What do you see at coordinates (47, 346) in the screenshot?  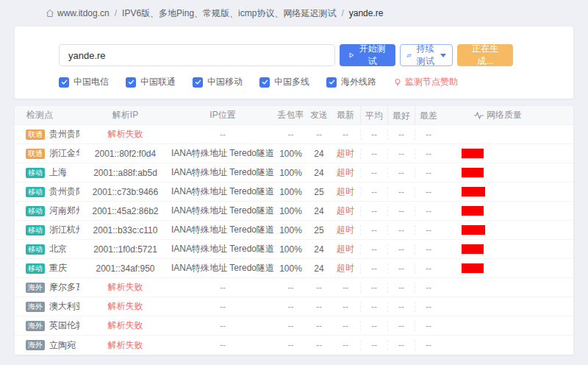 I see `node-cell: 海外 立陶宛` at bounding box center [47, 346].